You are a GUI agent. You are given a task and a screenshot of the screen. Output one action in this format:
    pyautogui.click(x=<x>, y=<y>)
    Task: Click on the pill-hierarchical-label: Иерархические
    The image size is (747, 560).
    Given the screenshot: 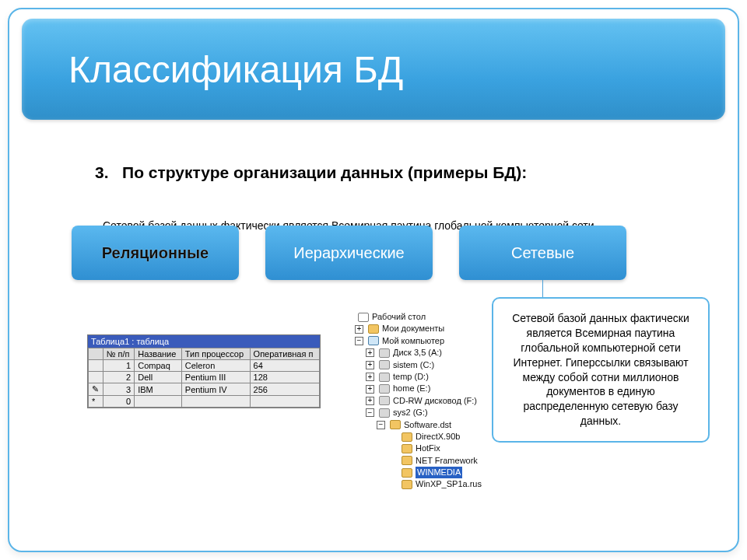 What is the action you would take?
    pyautogui.click(x=349, y=253)
    